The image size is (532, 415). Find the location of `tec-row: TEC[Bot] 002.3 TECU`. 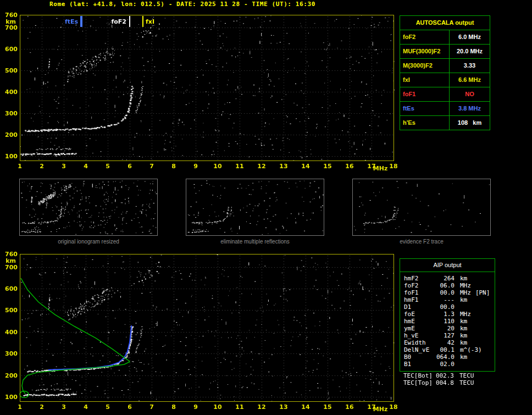

tec-row: TEC[Bot] 002.3 TECU is located at coordinates (447, 376).